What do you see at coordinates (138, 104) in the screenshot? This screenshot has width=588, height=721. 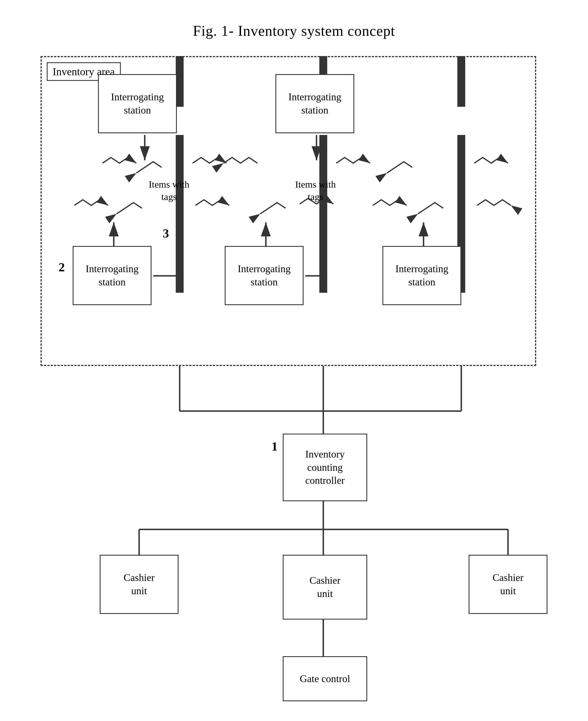 I see `interrogating-station-top-left: Interrogating station` at bounding box center [138, 104].